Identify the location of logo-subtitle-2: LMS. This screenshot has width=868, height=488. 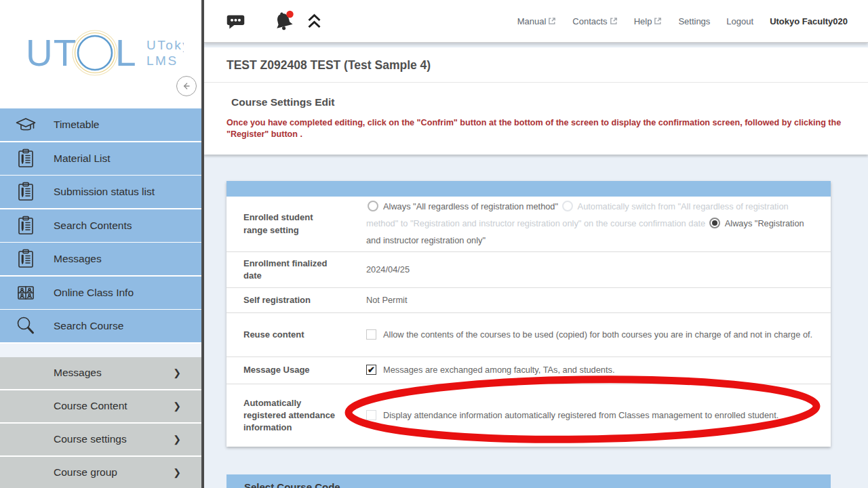
(163, 61).